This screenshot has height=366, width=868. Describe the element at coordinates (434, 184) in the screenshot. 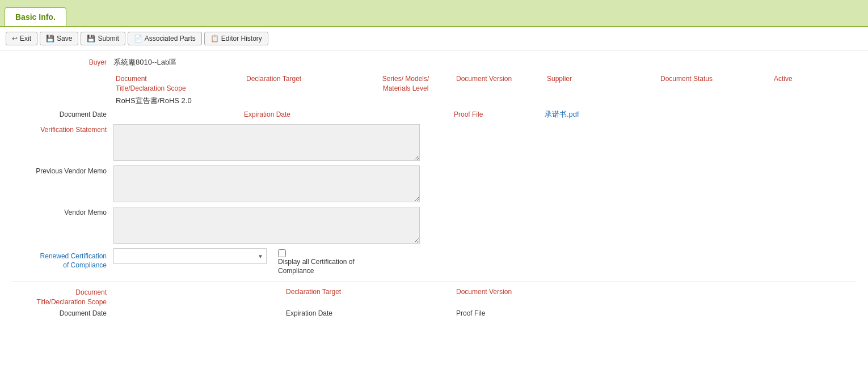

I see `prev-vendor-memo-row: Previous Vendor Memo` at that location.